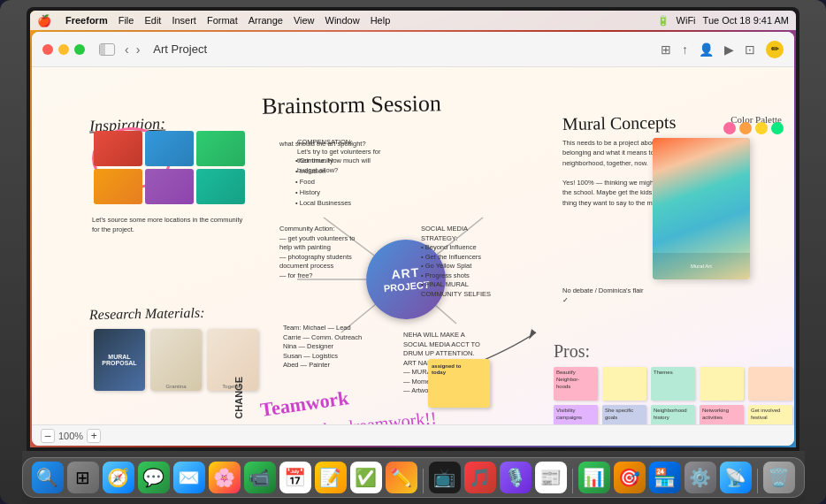  What do you see at coordinates (239, 398) in the screenshot?
I see `change-text: CHANGE` at bounding box center [239, 398].